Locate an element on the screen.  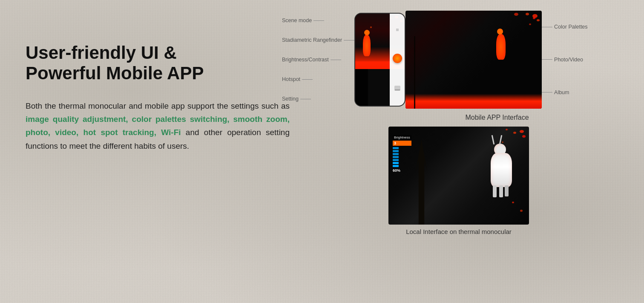
tree-silhouette is located at coordinates (422, 182).